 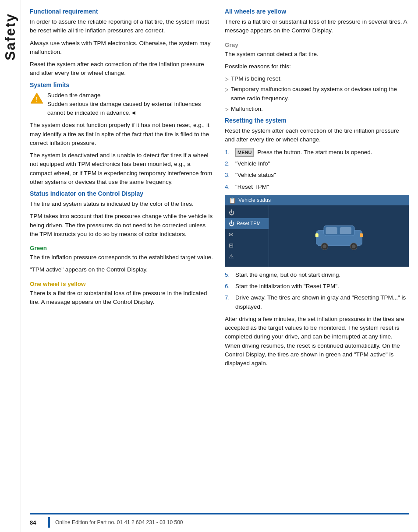 What do you see at coordinates (74, 95) in the screenshot?
I see `warning-line1: Sudden tire damage` at bounding box center [74, 95].